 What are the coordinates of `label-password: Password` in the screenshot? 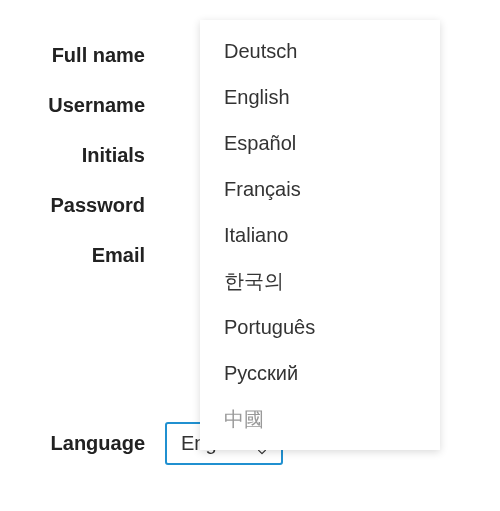 It's located at (82, 206).